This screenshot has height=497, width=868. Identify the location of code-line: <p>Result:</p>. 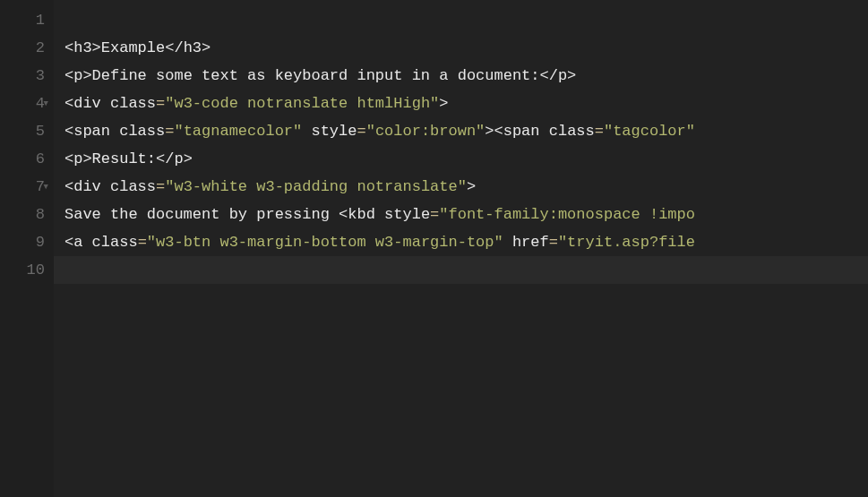
(466, 159).